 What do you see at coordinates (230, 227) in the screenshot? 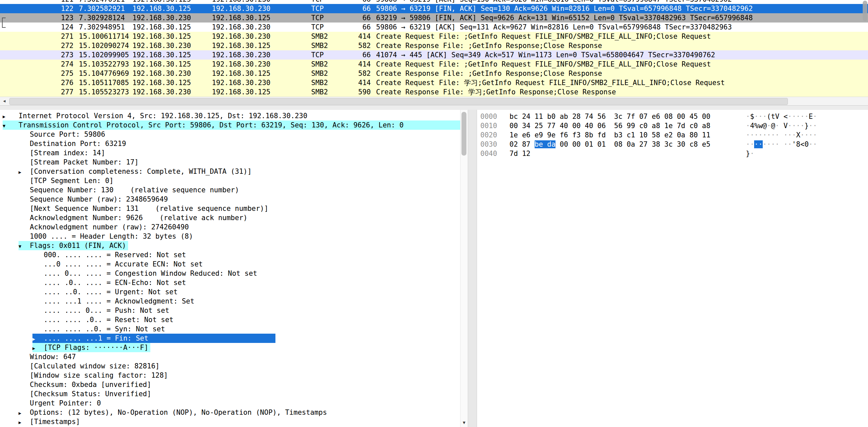
I see `detail-line: Acknowledgment number (raw): 274260490` at bounding box center [230, 227].